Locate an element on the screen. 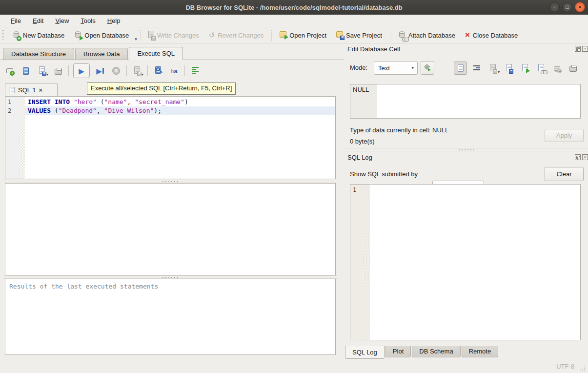 The height and width of the screenshot is (373, 588). import-icon is located at coordinates (493, 68).